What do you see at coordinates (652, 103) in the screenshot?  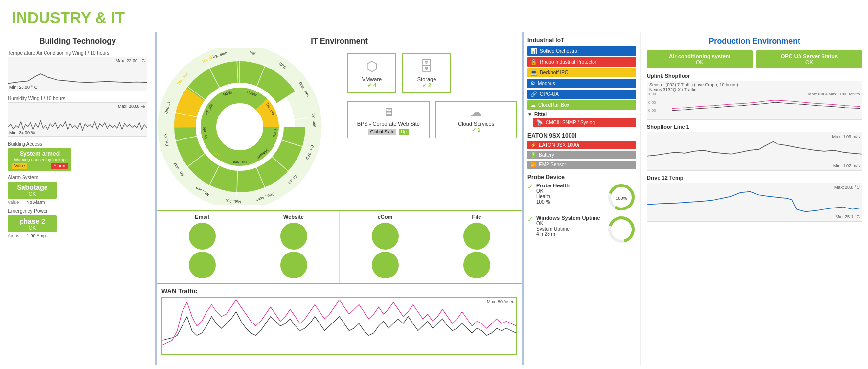 I see `uplink-y2: 0.50` at bounding box center [652, 103].